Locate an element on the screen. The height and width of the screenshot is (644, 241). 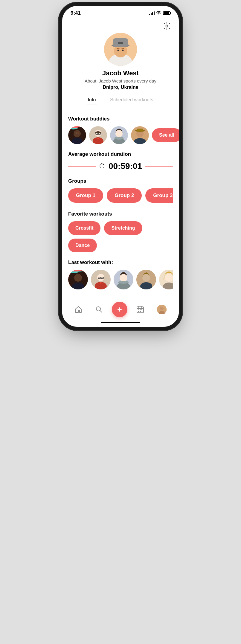
settings-icon is located at coordinates (167, 27).